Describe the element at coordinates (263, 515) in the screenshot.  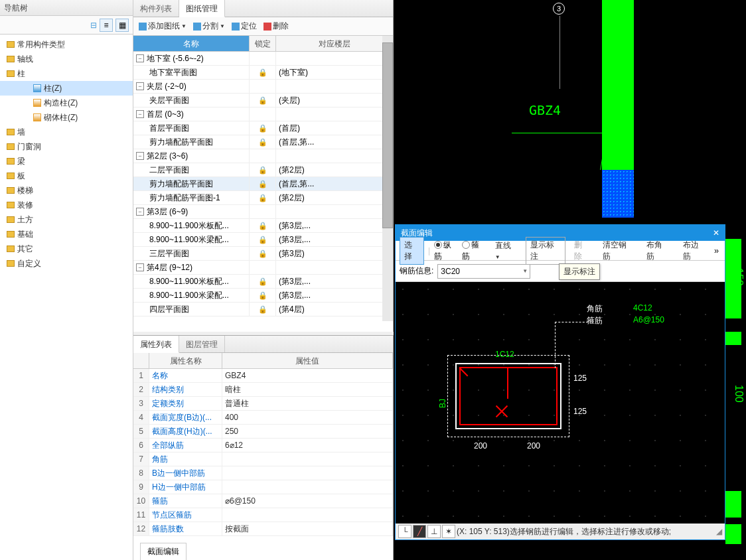
I see `property-row: 11节点区箍筋` at that location.